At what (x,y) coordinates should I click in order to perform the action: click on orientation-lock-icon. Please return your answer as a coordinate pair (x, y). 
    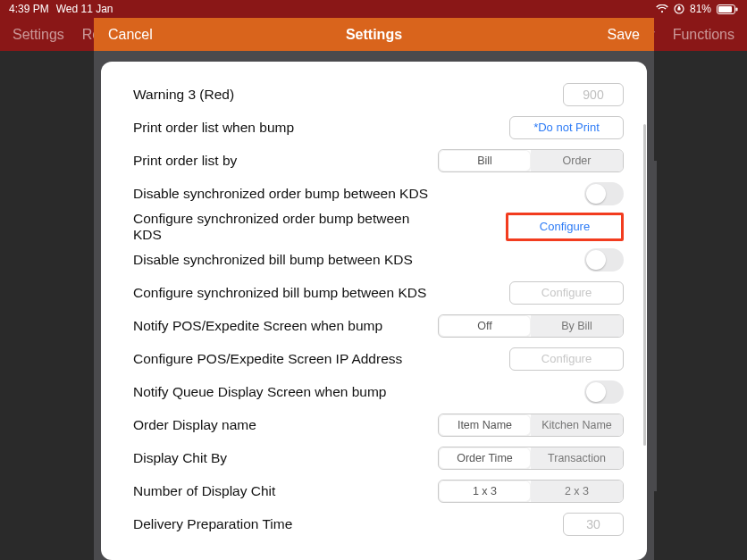
    Looking at the image, I should click on (679, 9).